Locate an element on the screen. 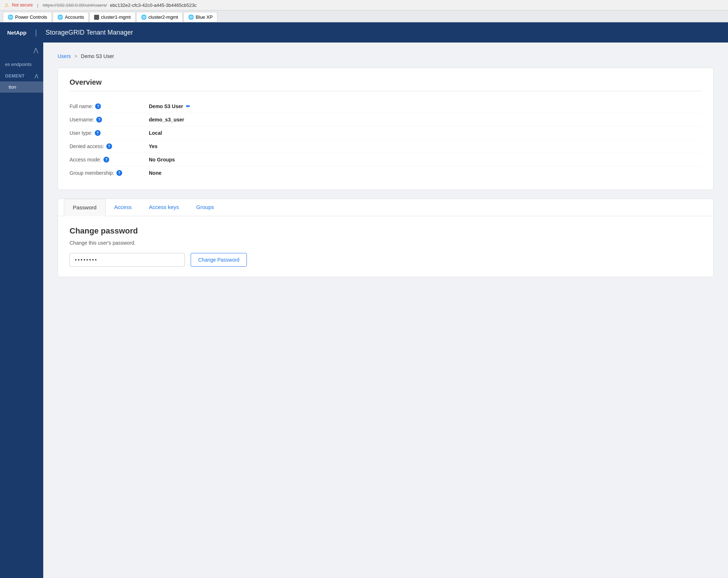  app-title: StorageGRID Tenant Manager is located at coordinates (89, 32).